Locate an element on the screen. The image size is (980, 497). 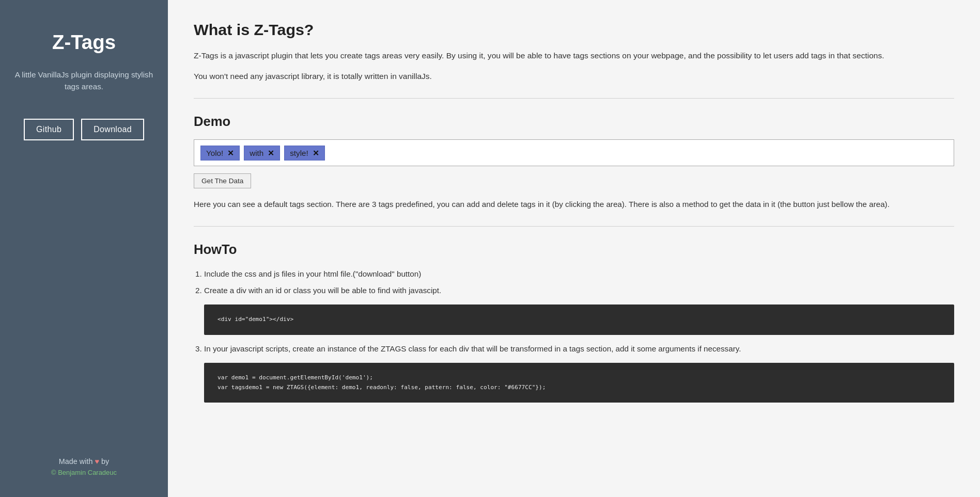
code-1-text: <div id="demo1"></div> is located at coordinates (579, 320).